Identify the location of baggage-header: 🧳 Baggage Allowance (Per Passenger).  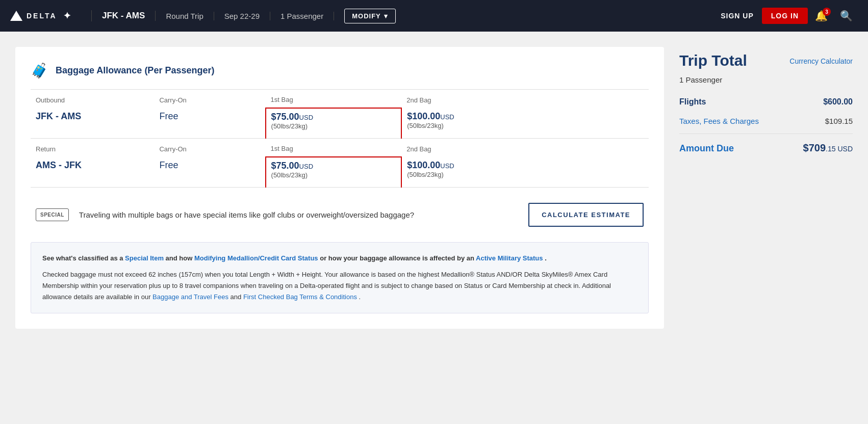
(340, 70).